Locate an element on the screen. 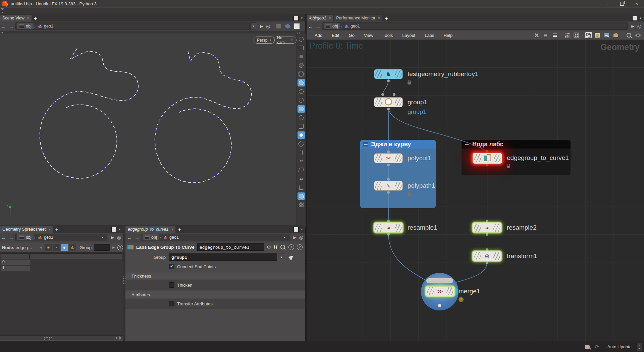 The height and width of the screenshot is (352, 644). attributes-section-header: Attributes is located at coordinates (215, 295).